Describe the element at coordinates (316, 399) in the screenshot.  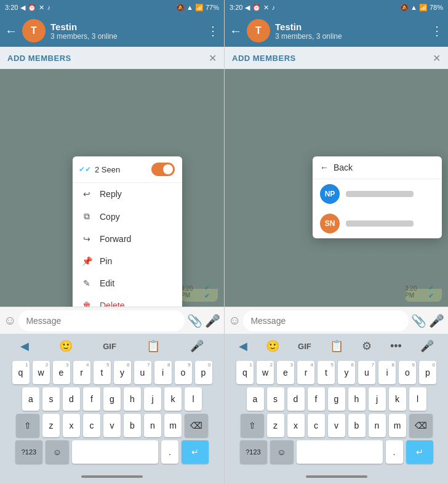
I see `key-f-right: f` at that location.